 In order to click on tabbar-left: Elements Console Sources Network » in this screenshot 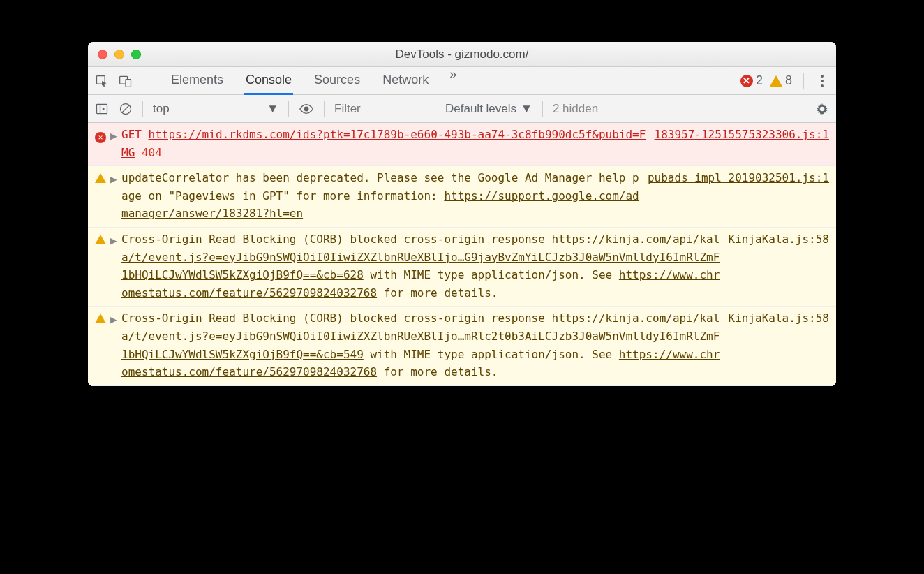, I will do `click(275, 81)`.